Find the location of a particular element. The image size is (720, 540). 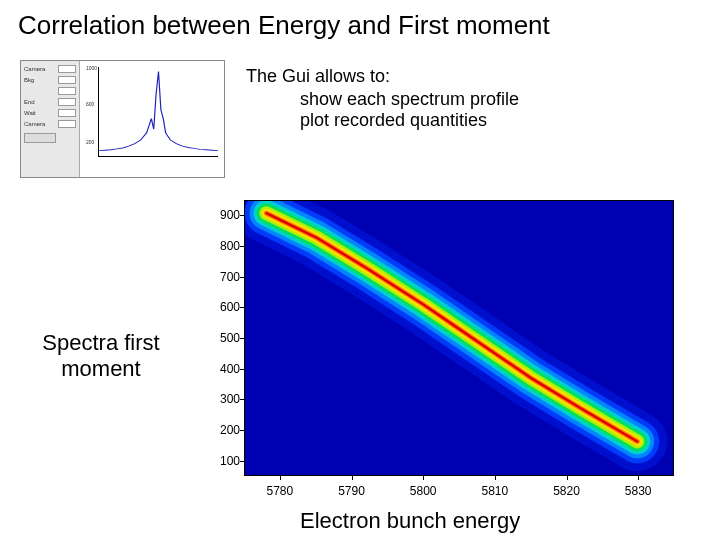

heatmap-xlabel: Electron bunch energy is located at coordinates (410, 521).